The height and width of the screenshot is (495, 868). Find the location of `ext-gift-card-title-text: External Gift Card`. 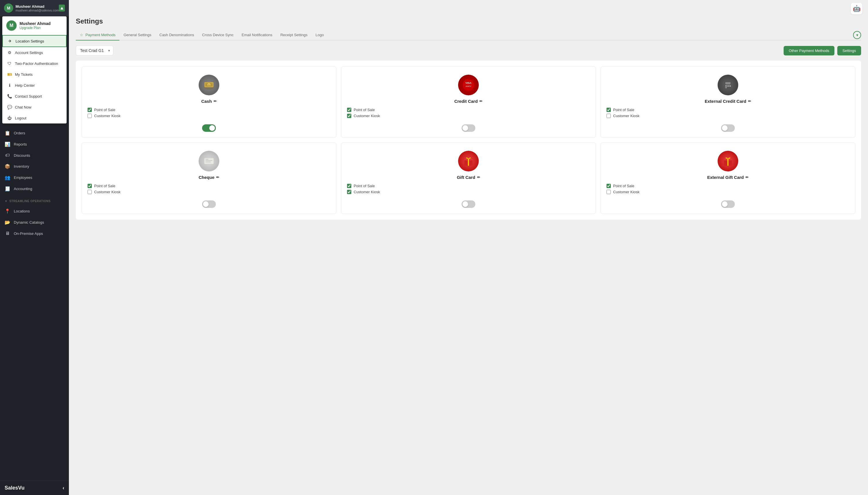

ext-gift-card-title-text: External Gift Card is located at coordinates (726, 177).